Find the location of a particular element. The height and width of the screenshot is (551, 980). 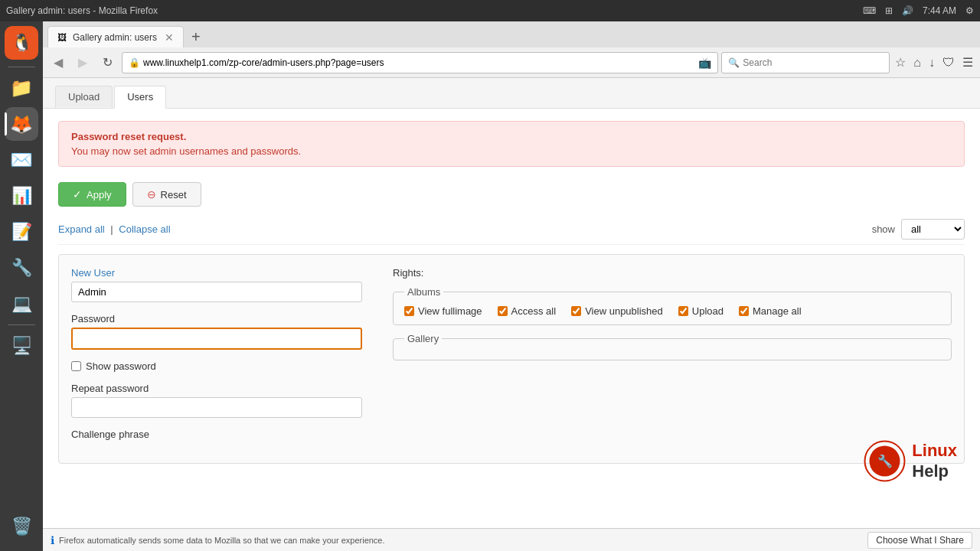

address-bar: 🔒 📺 is located at coordinates (420, 63).